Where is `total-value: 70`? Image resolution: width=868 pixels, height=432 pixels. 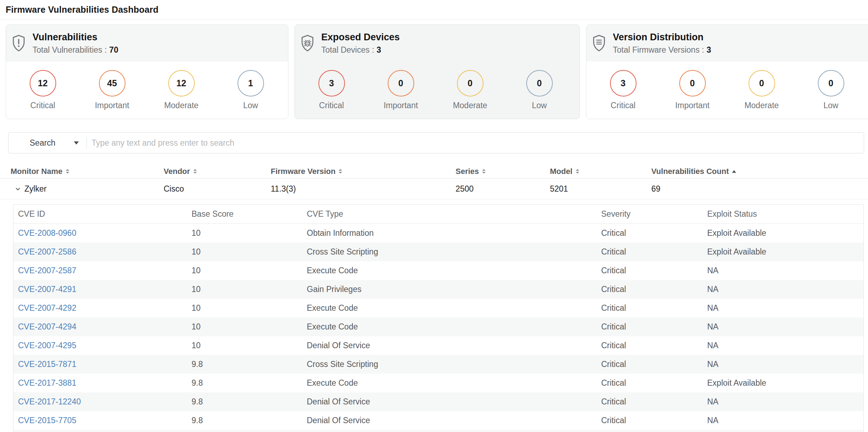 total-value: 70 is located at coordinates (114, 50).